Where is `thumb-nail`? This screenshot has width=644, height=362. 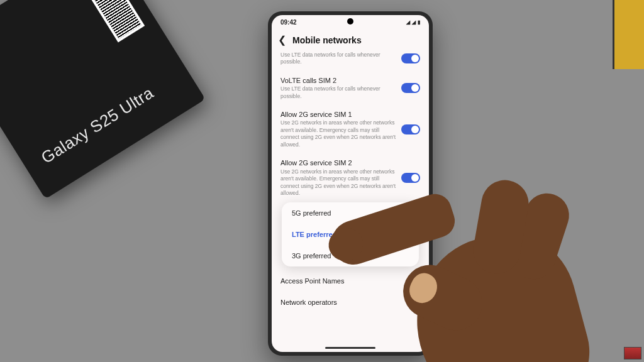 thumb-nail is located at coordinates (423, 288).